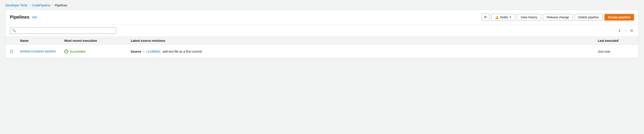 This screenshot has width=644, height=134. Describe the element at coordinates (61, 5) in the screenshot. I see `breadcrumb-pipelines: Pipelines` at that location.